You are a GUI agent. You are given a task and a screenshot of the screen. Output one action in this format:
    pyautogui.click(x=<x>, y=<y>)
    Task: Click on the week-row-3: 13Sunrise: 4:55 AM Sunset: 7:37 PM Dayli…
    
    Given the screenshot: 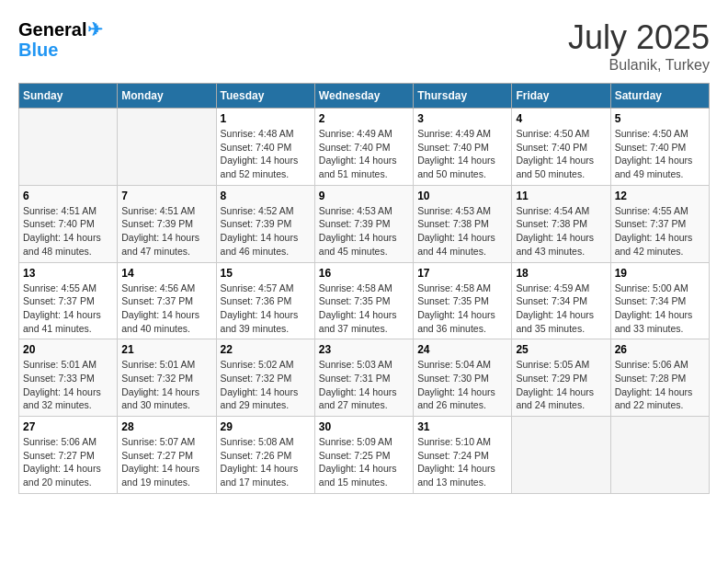 What is the action you would take?
    pyautogui.click(x=364, y=301)
    